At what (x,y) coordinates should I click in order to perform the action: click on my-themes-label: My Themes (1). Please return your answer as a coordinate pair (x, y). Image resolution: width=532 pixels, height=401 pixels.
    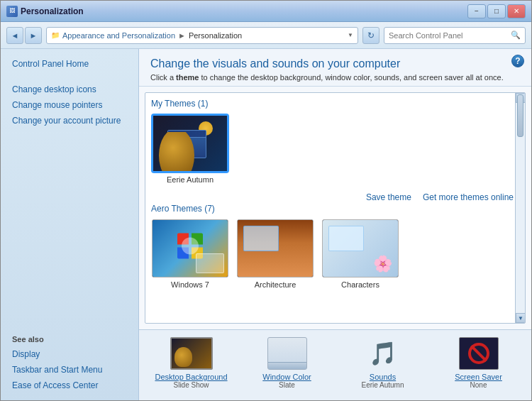
    Looking at the image, I should click on (335, 104).